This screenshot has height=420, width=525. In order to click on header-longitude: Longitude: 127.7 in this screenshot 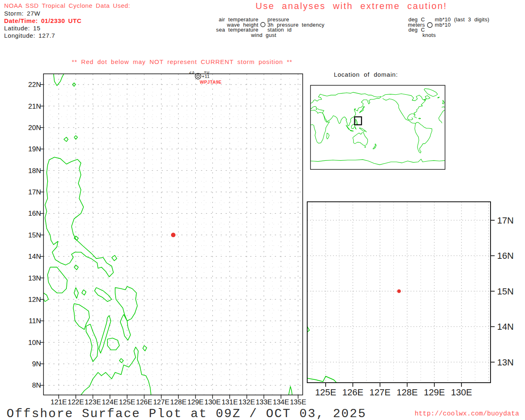, I will do `click(30, 35)`.